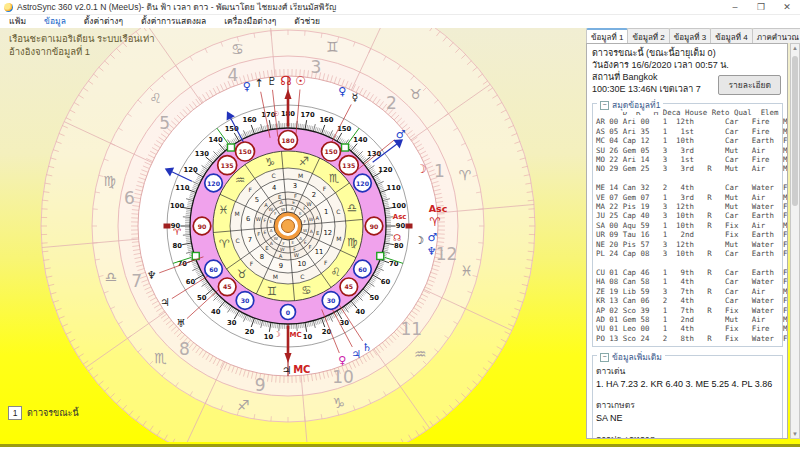 The width and height of the screenshot is (800, 450). What do you see at coordinates (637, 357) in the screenshot?
I see `extra-info-title: ข้อมูลเพิ่มเติม` at bounding box center [637, 357].